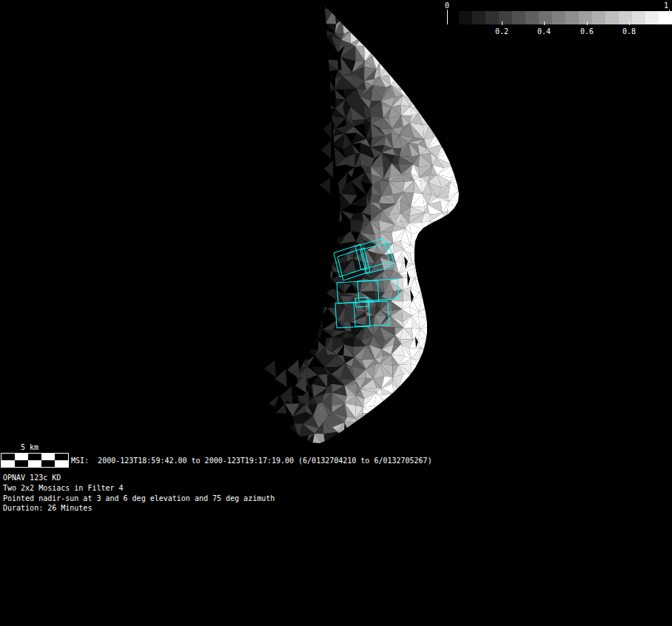  I want to click on colorbar: 0 1 0.20.40.60.8, so click(336, 22).